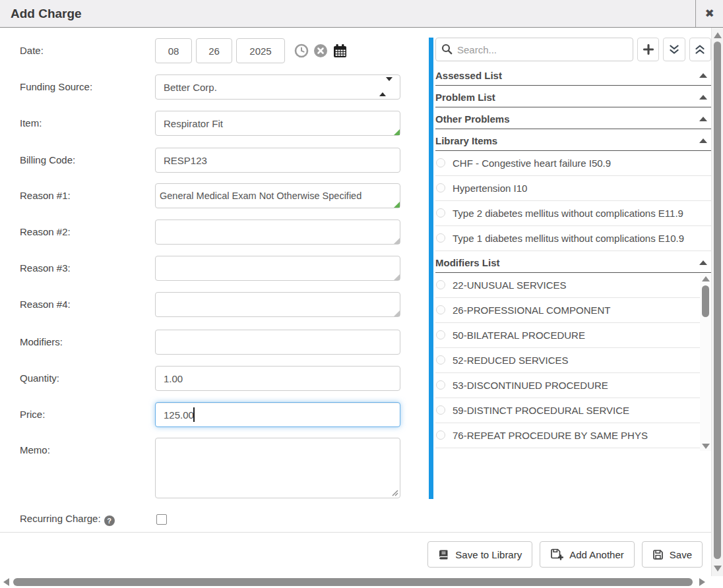  I want to click on vertical-scrollbar, so click(717, 302).